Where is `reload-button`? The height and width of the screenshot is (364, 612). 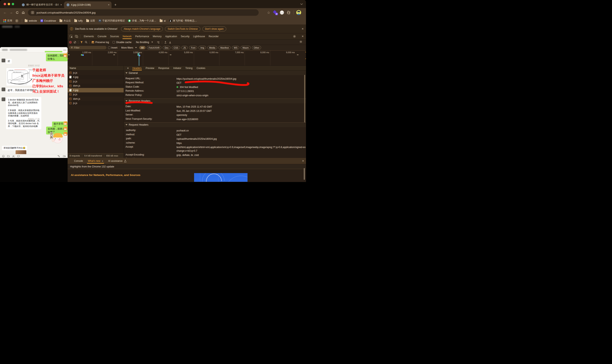
reload-button is located at coordinates (17, 13).